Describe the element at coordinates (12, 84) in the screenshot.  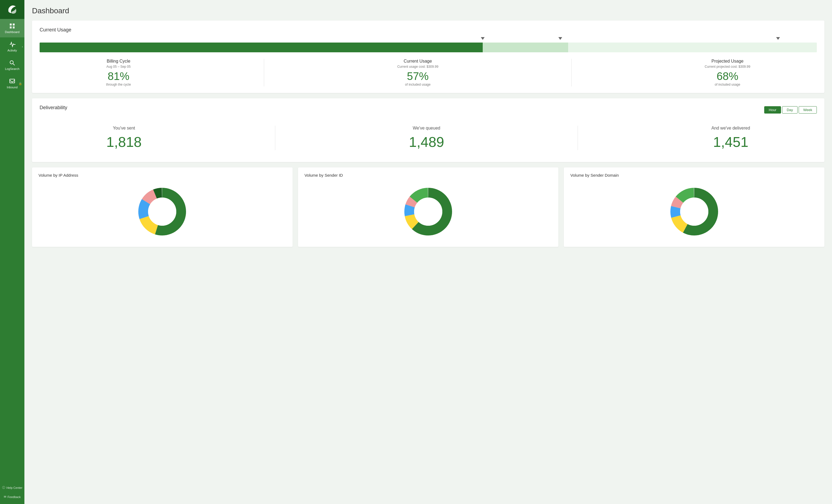
I see `sidebar-item-inbound: Inbound 🔒` at that location.